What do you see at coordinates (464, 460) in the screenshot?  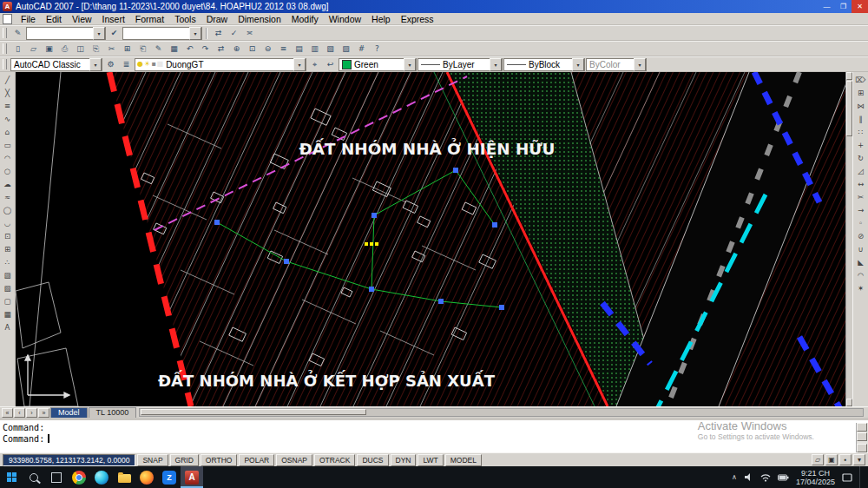 I see `status-toggle: MODEL` at bounding box center [464, 460].